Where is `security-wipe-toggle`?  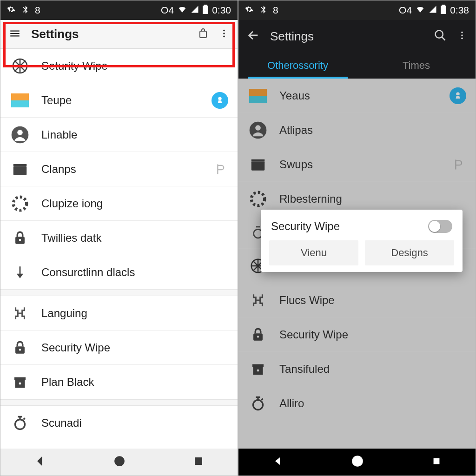
security-wipe-toggle is located at coordinates (440, 226).